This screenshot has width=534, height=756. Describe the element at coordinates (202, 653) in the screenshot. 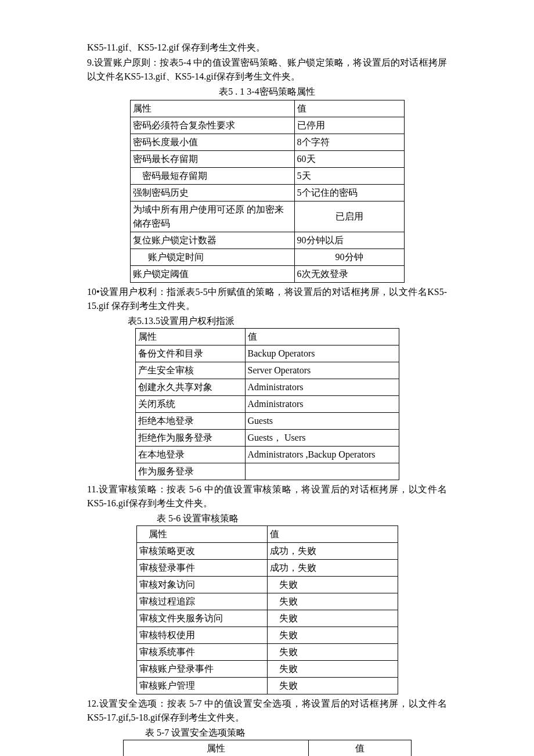

I see `cell: 审核系统事件` at that location.